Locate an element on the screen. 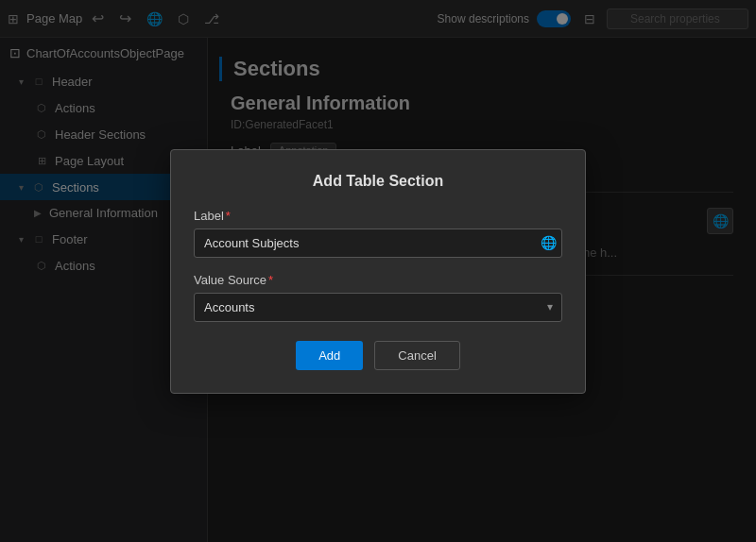 This screenshot has width=756, height=542. label-field-label: Label* is located at coordinates (378, 215).